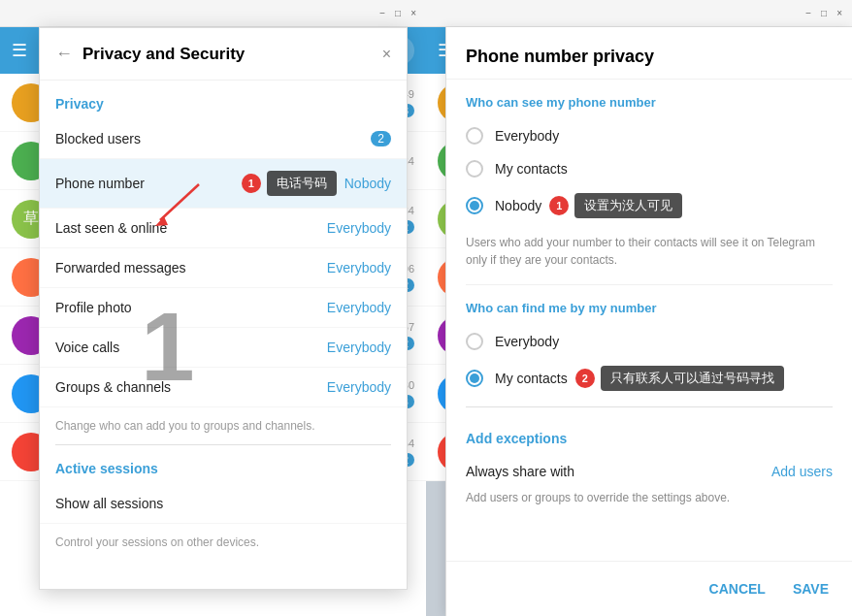 This screenshot has height=616, width=852. Describe the element at coordinates (148, 183) in the screenshot. I see `phone-number-label: Phone number` at that location.